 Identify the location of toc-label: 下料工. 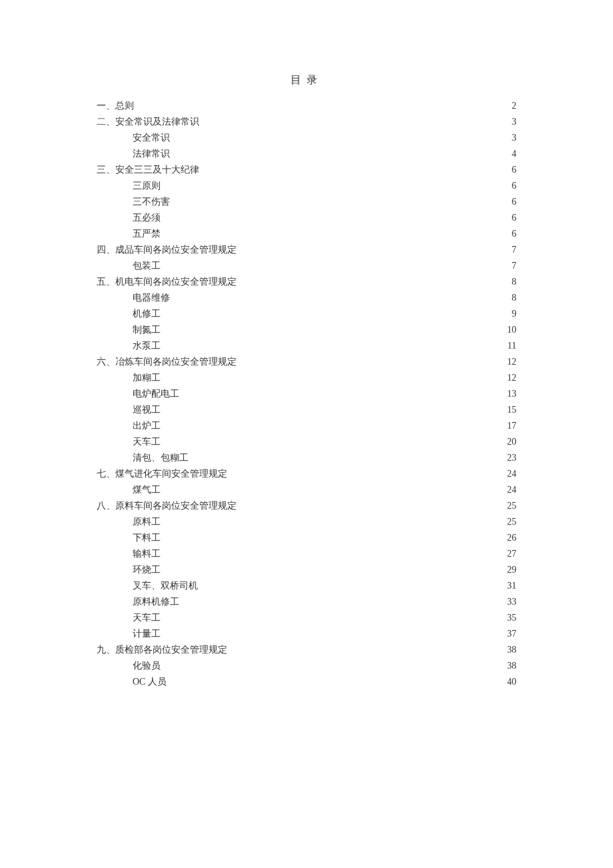
(147, 538).